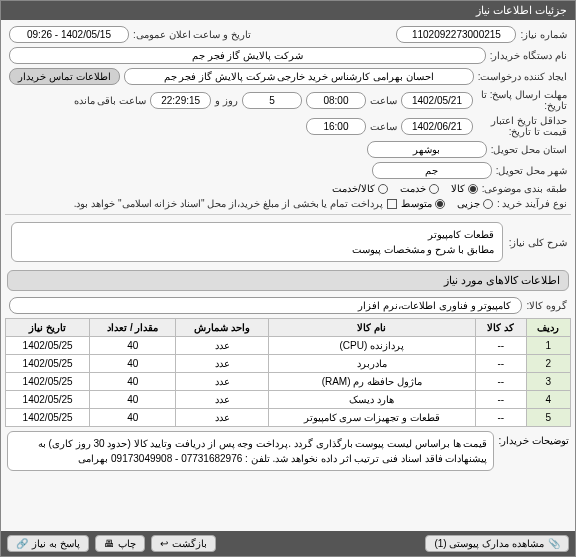 The height and width of the screenshot is (557, 576). What do you see at coordinates (257, 242) in the screenshot?
I see `need-title-box: قطعات کامپیوتر مطابق با شرح و مشخصات پیو…` at bounding box center [257, 242].